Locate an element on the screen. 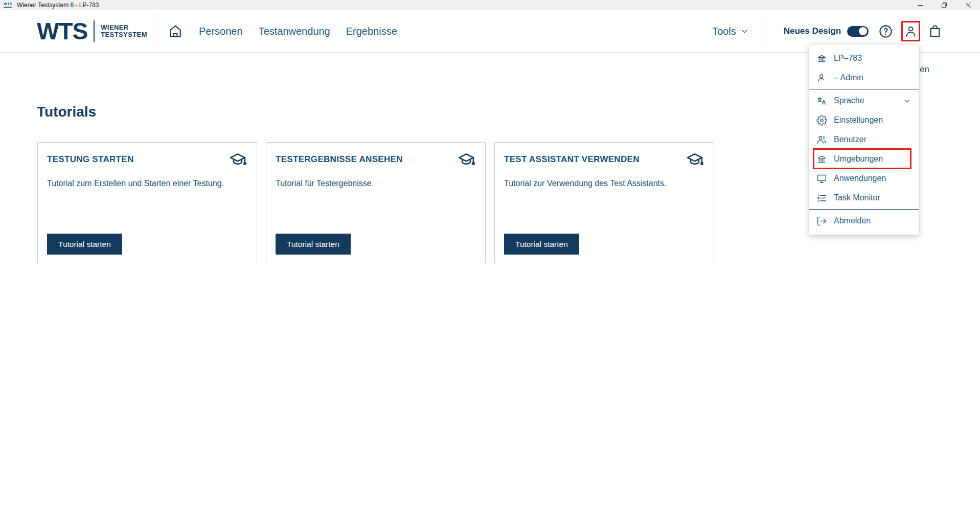 This screenshot has width=980, height=525. title-bar: WTS Wiener Testsystem 8 - LP-783 is located at coordinates (490, 5).